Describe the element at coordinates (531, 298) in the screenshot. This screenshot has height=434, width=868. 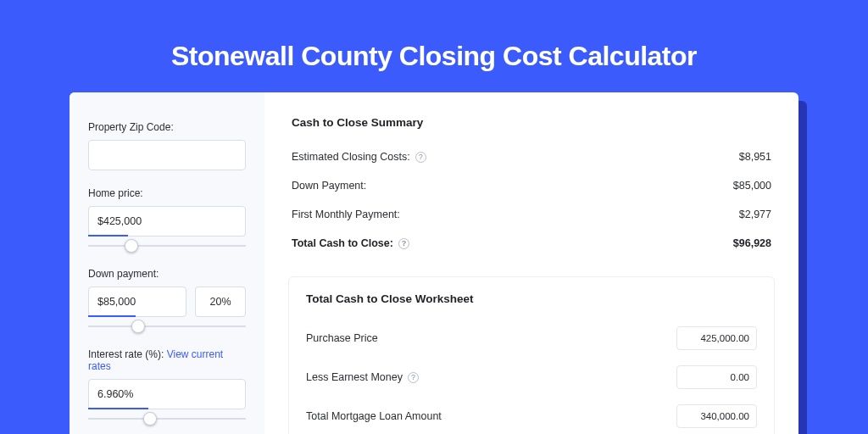
I see `worksheet-heading: Total Cash to Close Worksheet` at that location.